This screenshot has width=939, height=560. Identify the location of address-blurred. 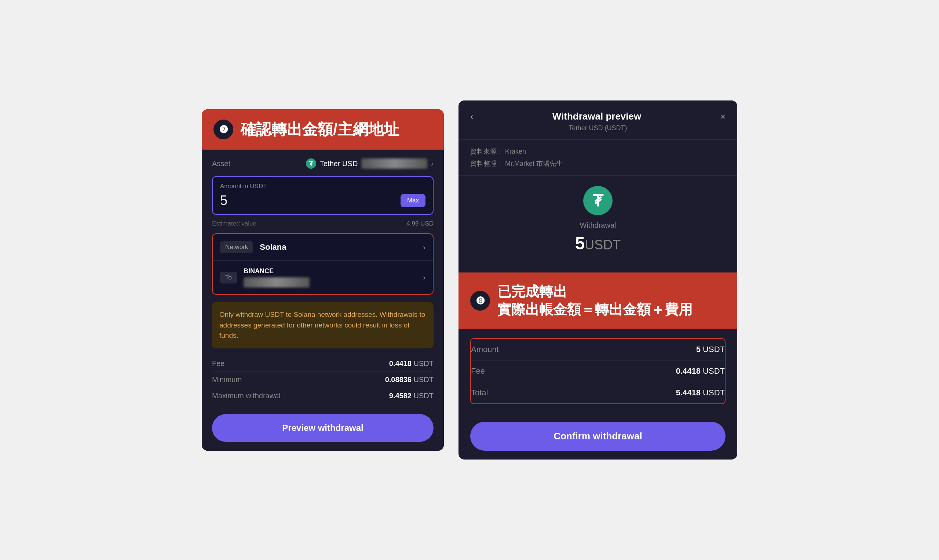
(276, 282).